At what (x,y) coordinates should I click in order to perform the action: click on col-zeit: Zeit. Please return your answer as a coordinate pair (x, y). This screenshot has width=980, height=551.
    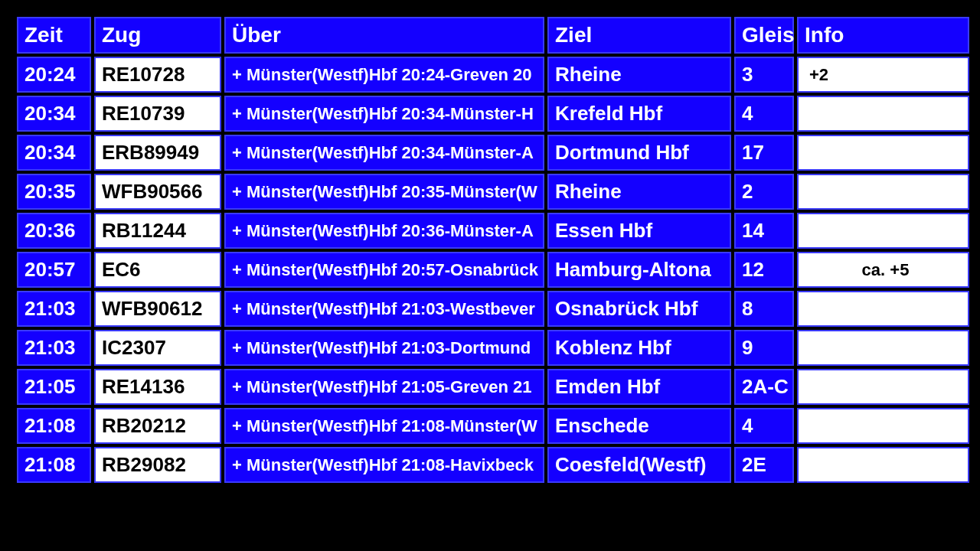
    Looking at the image, I should click on (54, 35).